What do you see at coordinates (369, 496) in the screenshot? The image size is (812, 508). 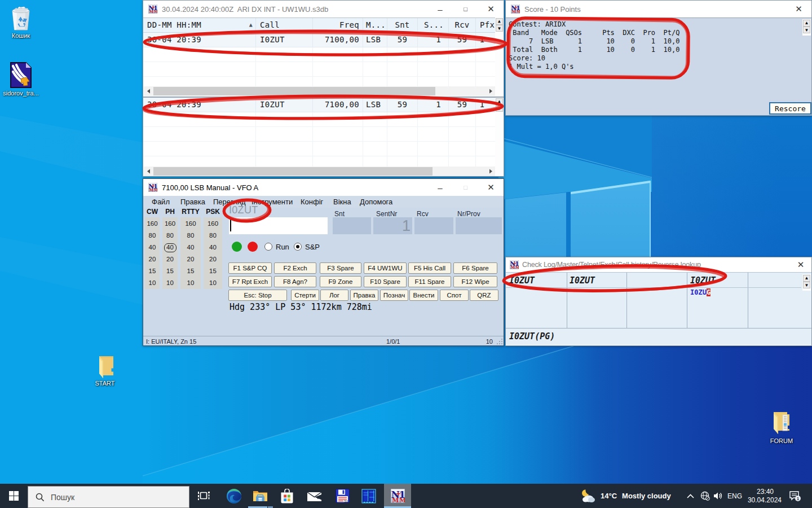 I see `taskbar-archive-button` at bounding box center [369, 496].